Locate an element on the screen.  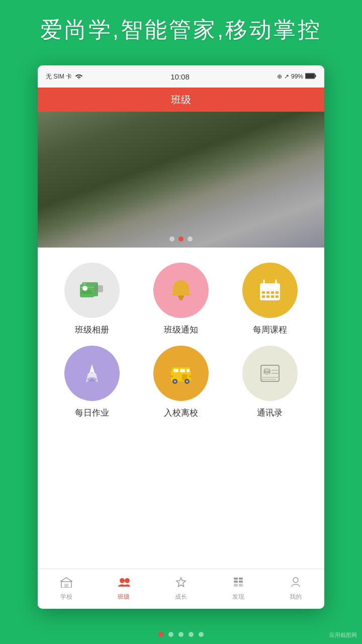
album-label: 班级相册 is located at coordinates (92, 330).